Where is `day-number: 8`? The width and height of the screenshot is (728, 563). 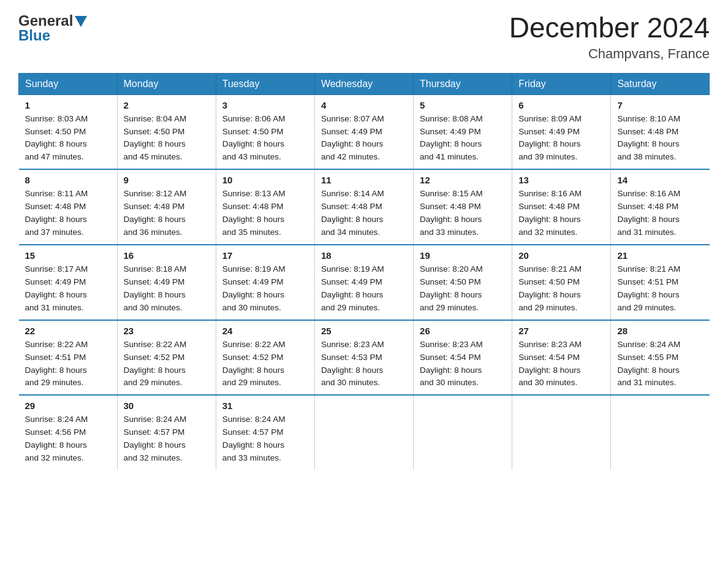 day-number: 8 is located at coordinates (68, 180).